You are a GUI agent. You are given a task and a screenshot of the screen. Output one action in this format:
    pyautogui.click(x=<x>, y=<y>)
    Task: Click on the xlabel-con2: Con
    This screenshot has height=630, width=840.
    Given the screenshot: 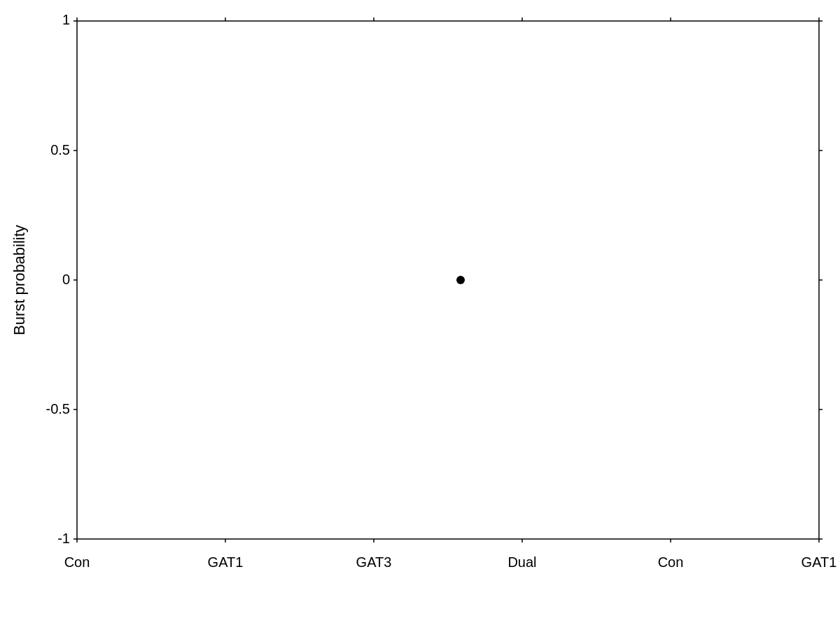 What is the action you would take?
    pyautogui.click(x=671, y=562)
    